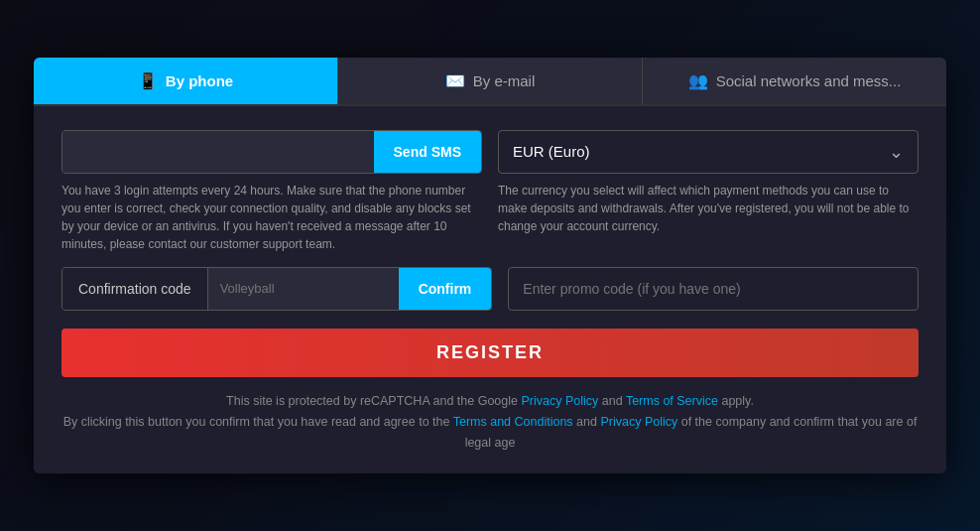 The width and height of the screenshot is (980, 531). Describe the element at coordinates (504, 81) in the screenshot. I see `tab-email-label: By e-mail` at that location.